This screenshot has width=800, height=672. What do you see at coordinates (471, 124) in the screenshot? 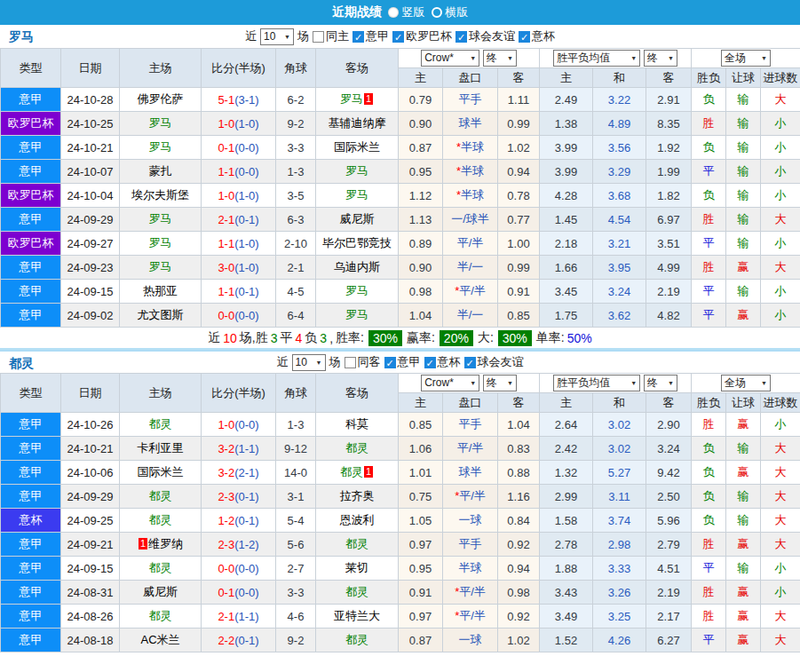
I see `odds-handicap-line: 球半` at bounding box center [471, 124].